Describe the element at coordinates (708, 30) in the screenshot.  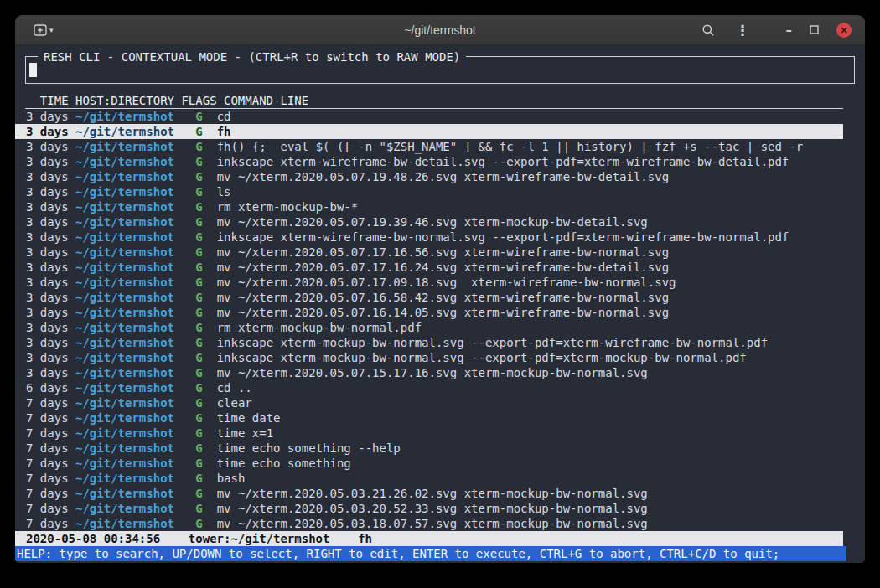
I see `search-button` at that location.